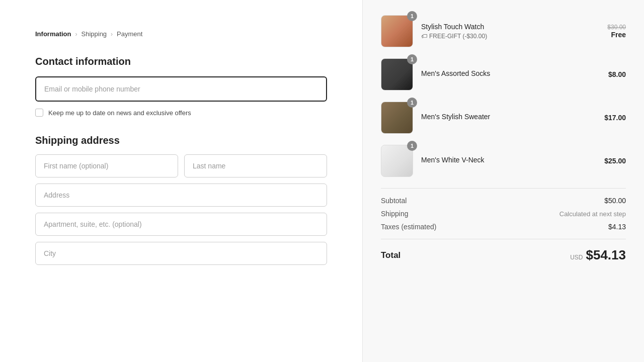 The height and width of the screenshot is (362, 644). What do you see at coordinates (107, 166) in the screenshot?
I see `first-name-field` at bounding box center [107, 166].